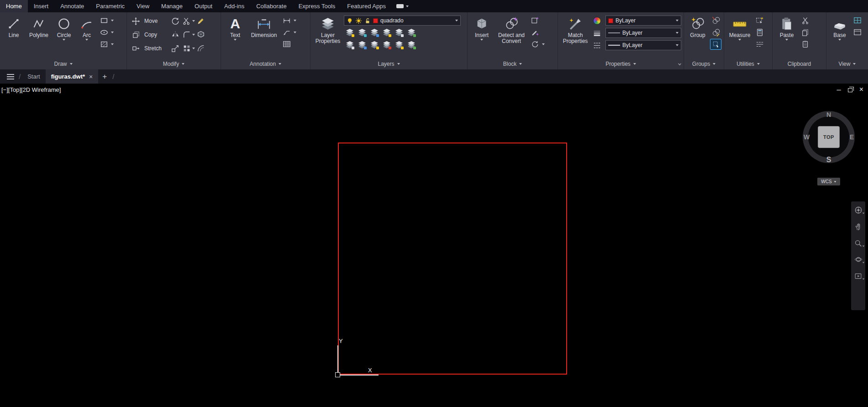 The width and height of the screenshot is (868, 407). What do you see at coordinates (287, 44) in the screenshot?
I see `table-button` at bounding box center [287, 44].